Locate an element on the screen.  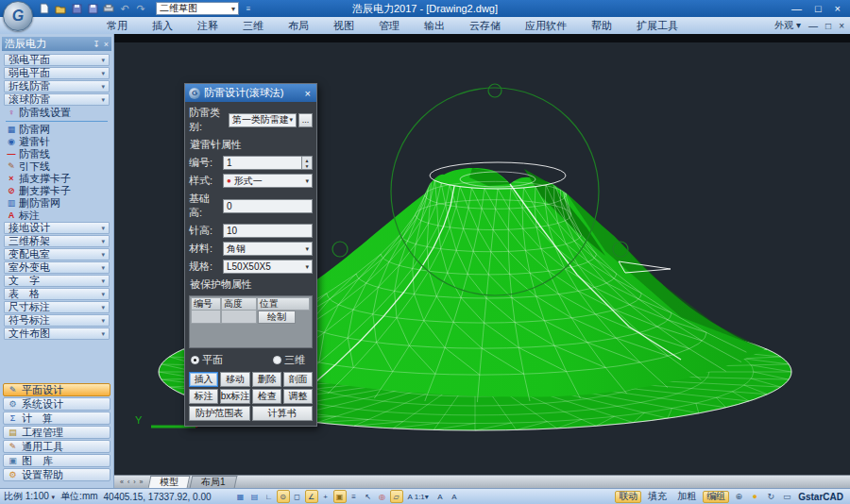
menu-apps: 应用软件 is located at coordinates (546, 25).